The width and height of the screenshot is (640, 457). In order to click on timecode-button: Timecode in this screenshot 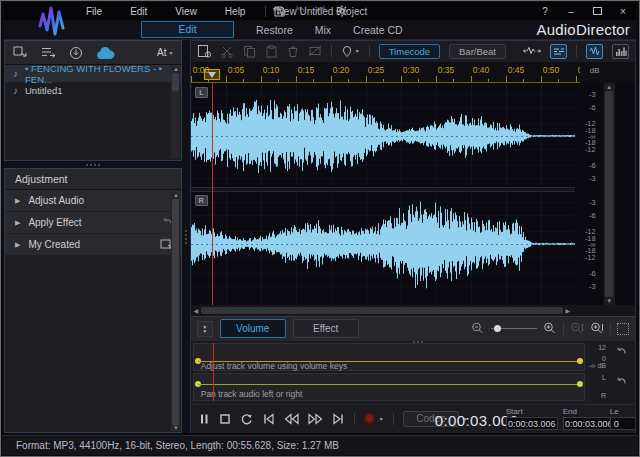, I will do `click(410, 52)`.